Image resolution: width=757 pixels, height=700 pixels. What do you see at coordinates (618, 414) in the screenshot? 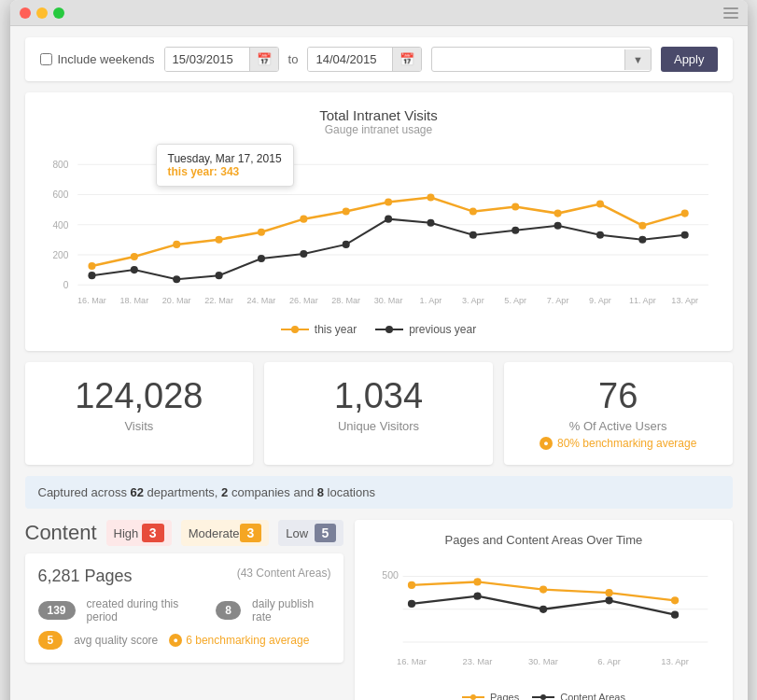
I see `active-users-card: 76 % Of Active Users ● 80% benchmarking …` at bounding box center [618, 414].